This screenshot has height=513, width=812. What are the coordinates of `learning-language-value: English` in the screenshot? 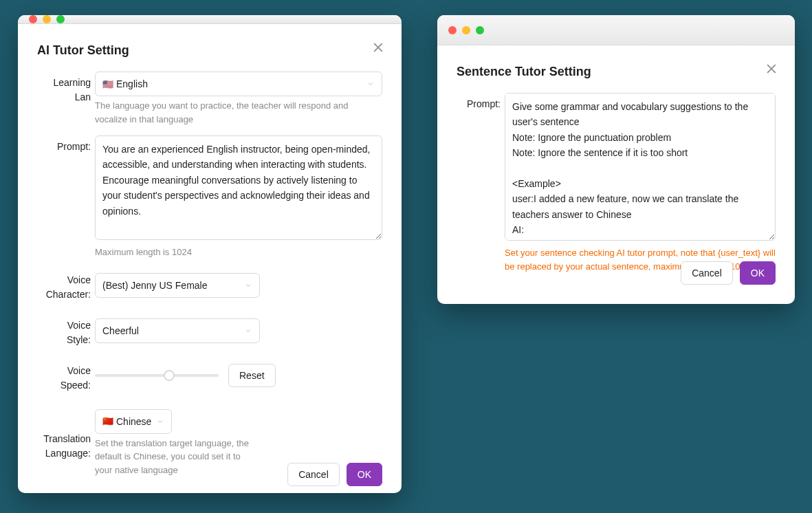 It's located at (132, 84).